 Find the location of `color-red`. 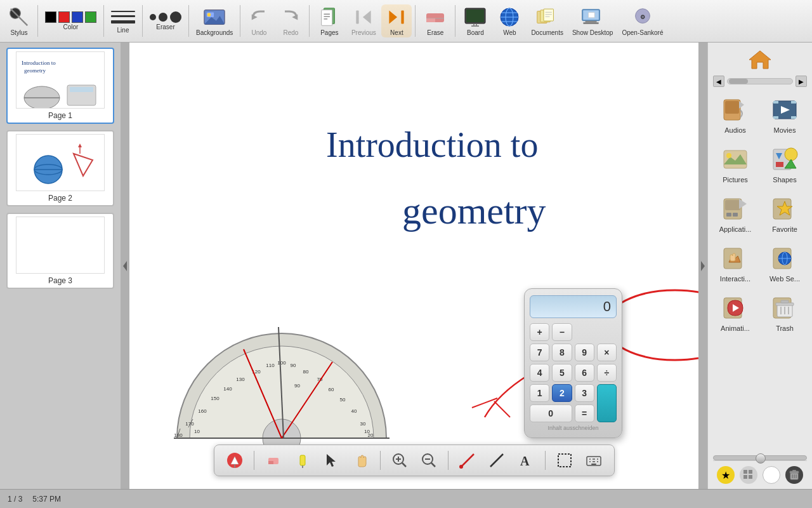

color-red is located at coordinates (64, 17).